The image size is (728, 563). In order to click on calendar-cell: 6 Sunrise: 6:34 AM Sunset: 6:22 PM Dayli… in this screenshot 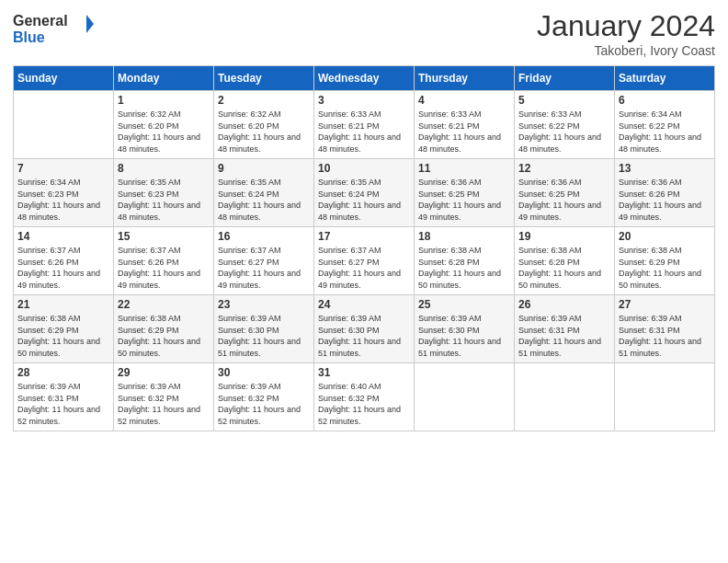, I will do `click(665, 125)`.